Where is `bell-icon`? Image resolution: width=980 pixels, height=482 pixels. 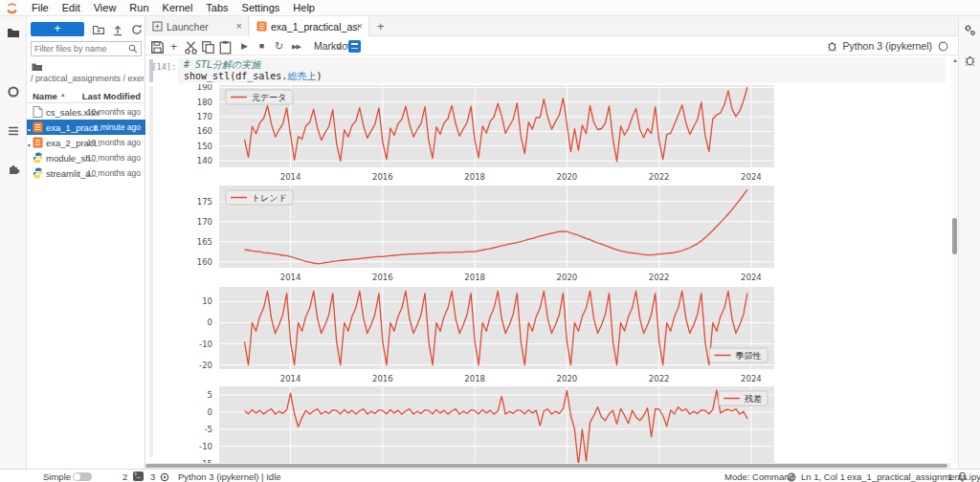 bell-icon is located at coordinates (963, 476).